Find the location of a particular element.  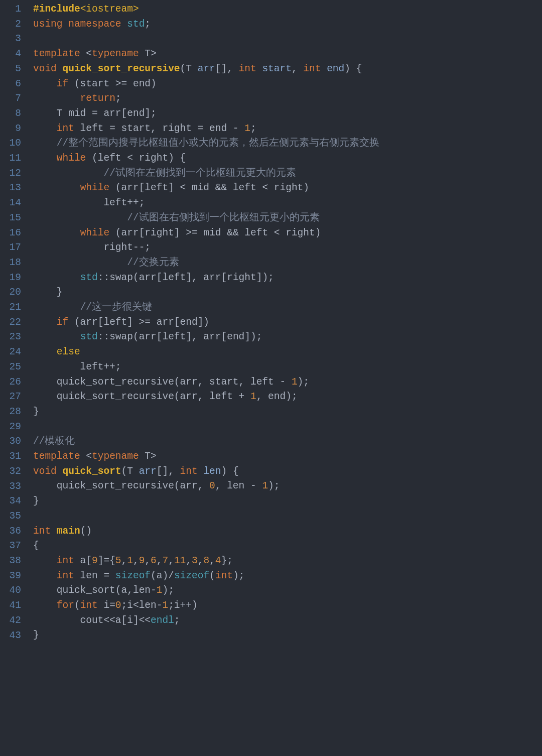

token: quick_sort_recursive(arr, left + is located at coordinates (142, 397).